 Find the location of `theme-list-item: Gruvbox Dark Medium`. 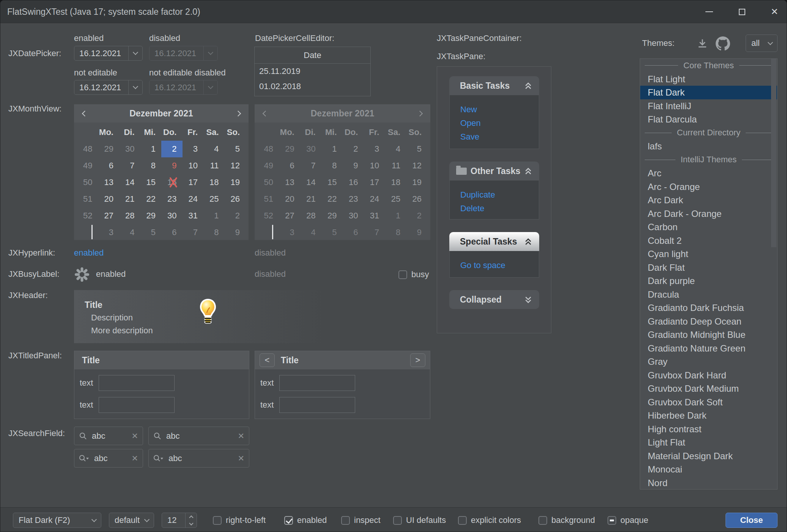

theme-list-item: Gruvbox Dark Medium is located at coordinates (709, 389).